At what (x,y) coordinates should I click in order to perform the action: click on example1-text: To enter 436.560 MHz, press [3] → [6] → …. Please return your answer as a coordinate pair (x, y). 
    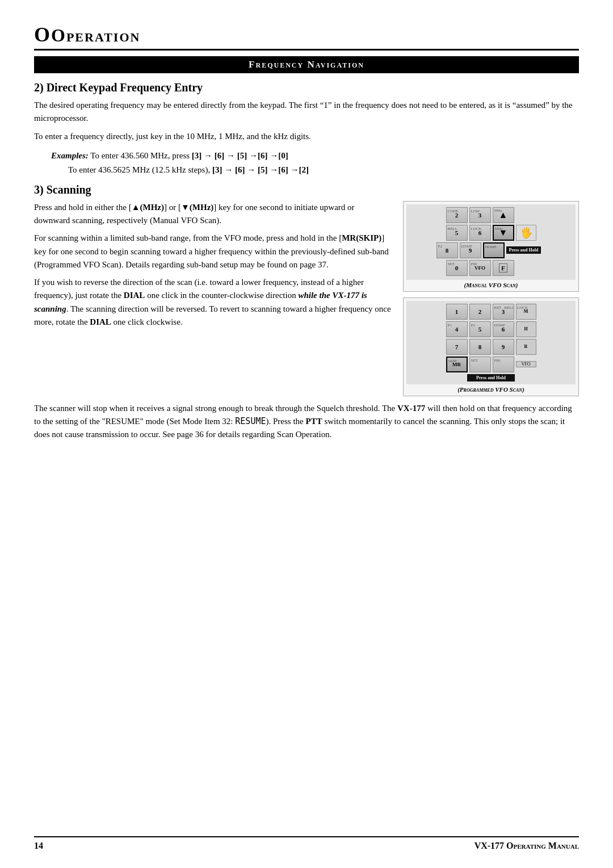
    Looking at the image, I should click on (190, 156).